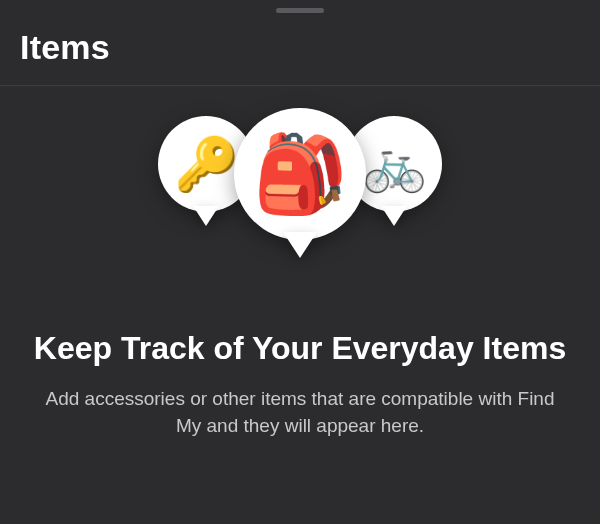  Describe the element at coordinates (300, 10) in the screenshot. I see `sheet-grabber` at that location.